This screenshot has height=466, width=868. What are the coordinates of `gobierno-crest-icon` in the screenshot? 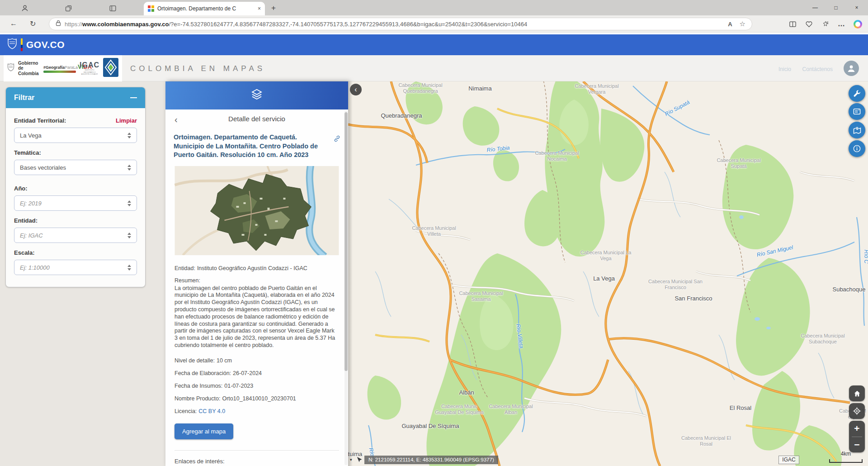 It's located at (11, 68).